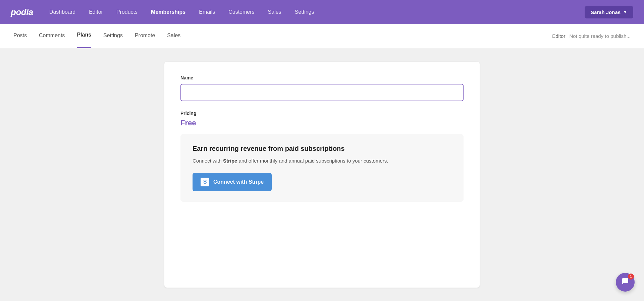 This screenshot has width=644, height=301. Describe the element at coordinates (625, 12) in the screenshot. I see `chevron-down-icon: ▼` at that location.